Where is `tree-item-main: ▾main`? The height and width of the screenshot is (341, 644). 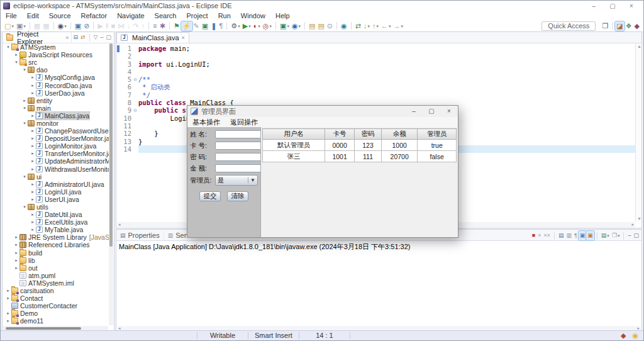
tree-item-main: ▾main is located at coordinates (55, 108).